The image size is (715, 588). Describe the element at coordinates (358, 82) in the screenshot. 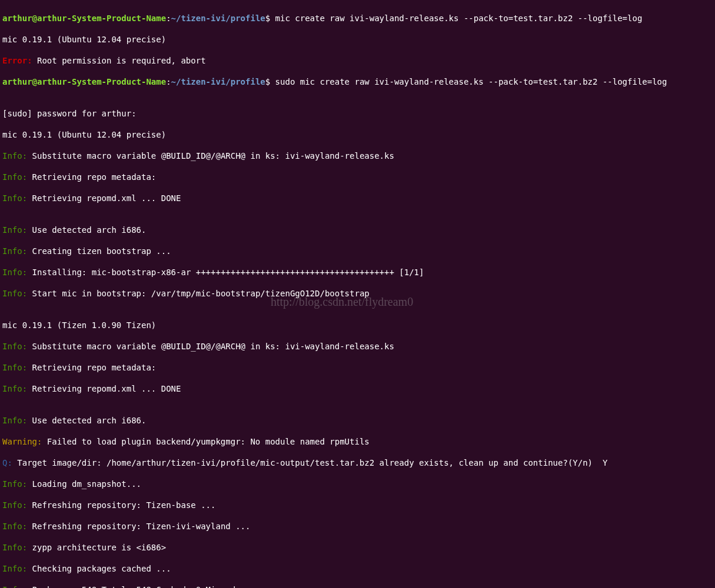

I see `prompt-line-2: arthur@arthur-System-Product-Name:~/tize…` at that location.